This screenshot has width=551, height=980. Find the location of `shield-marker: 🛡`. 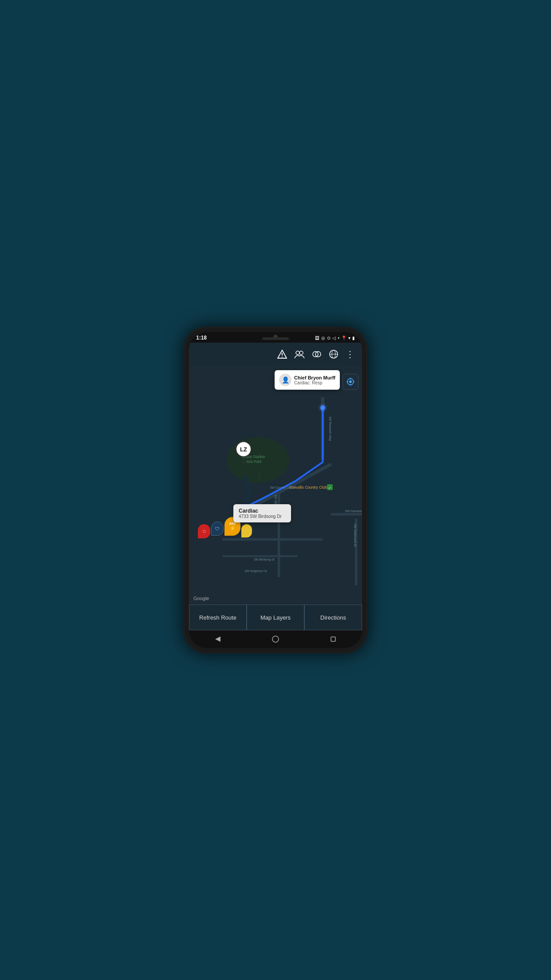

shield-marker: 🛡 is located at coordinates (217, 529).